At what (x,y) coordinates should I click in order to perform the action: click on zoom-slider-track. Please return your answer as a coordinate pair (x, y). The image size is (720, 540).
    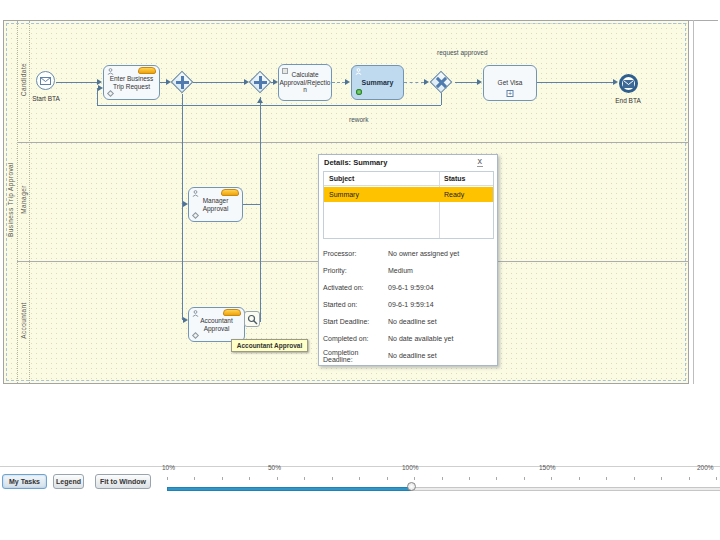
    Looking at the image, I should click on (566, 489).